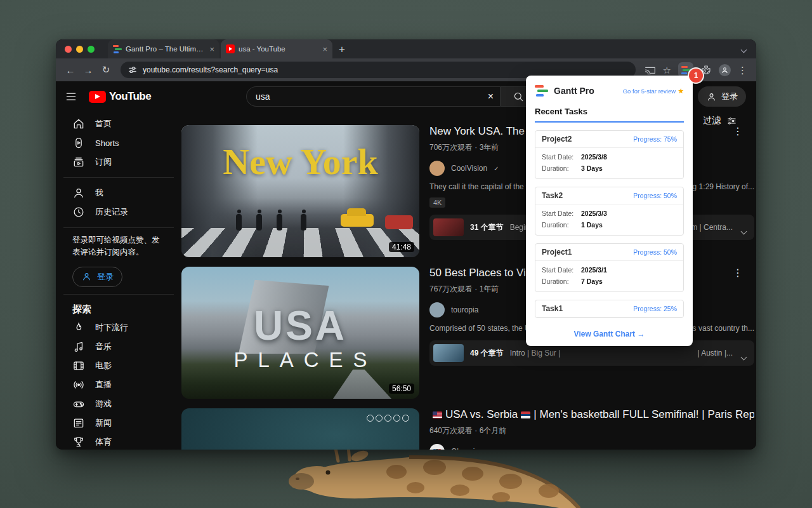 The height and width of the screenshot is (508, 812). Describe the element at coordinates (491, 97) in the screenshot. I see `search-clear-icon: ×` at that location.